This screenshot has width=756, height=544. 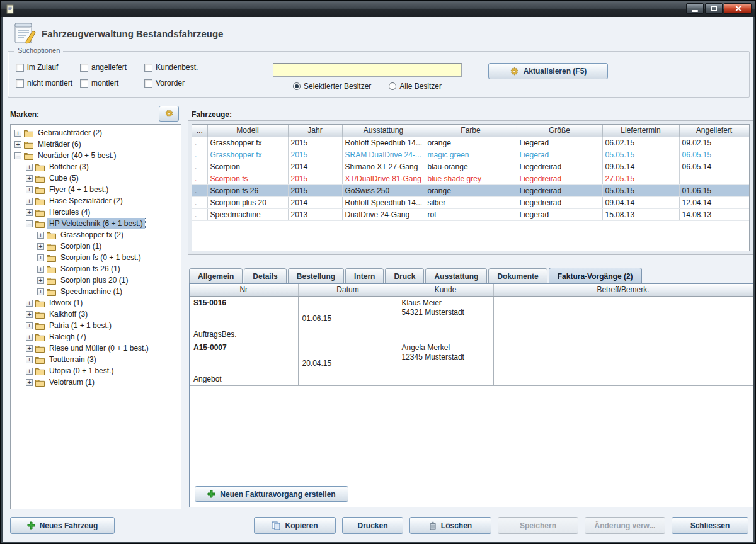 I want to click on tree-item: +Scorpion plus 20 (1), so click(x=96, y=280).